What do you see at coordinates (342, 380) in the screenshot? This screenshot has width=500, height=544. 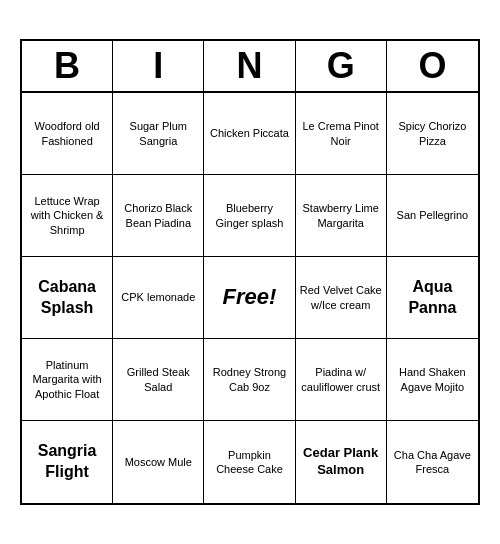 I see `bingo-cell-18: Piadina w/ cauliflower crust` at bounding box center [342, 380].